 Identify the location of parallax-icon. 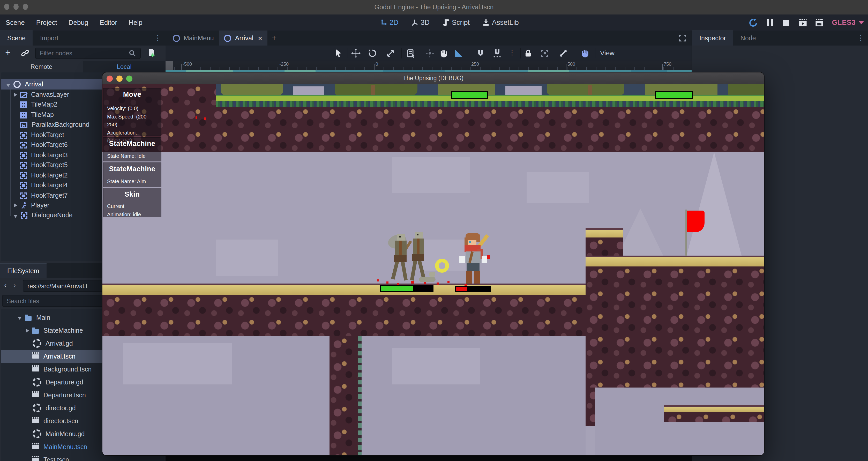
(24, 125).